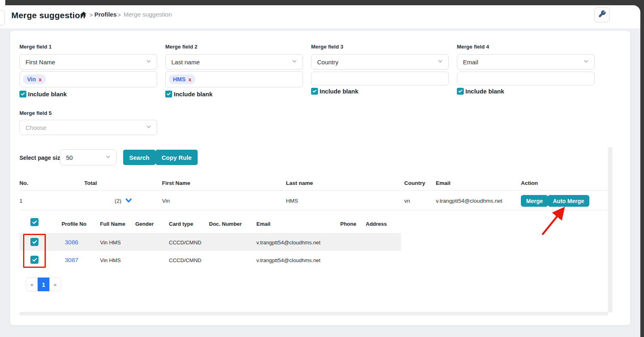  I want to click on merge-field-2-value: Last name, so click(186, 62).